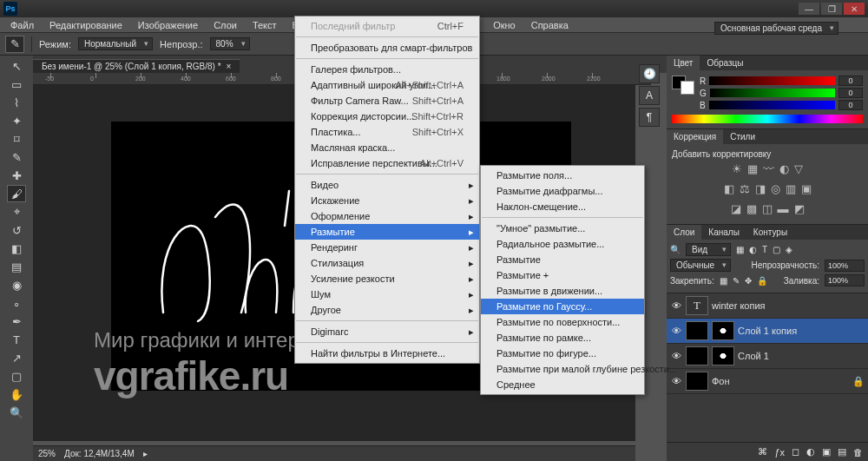  What do you see at coordinates (16, 248) in the screenshot?
I see `eraser-tool-icon: ◧` at bounding box center [16, 248].